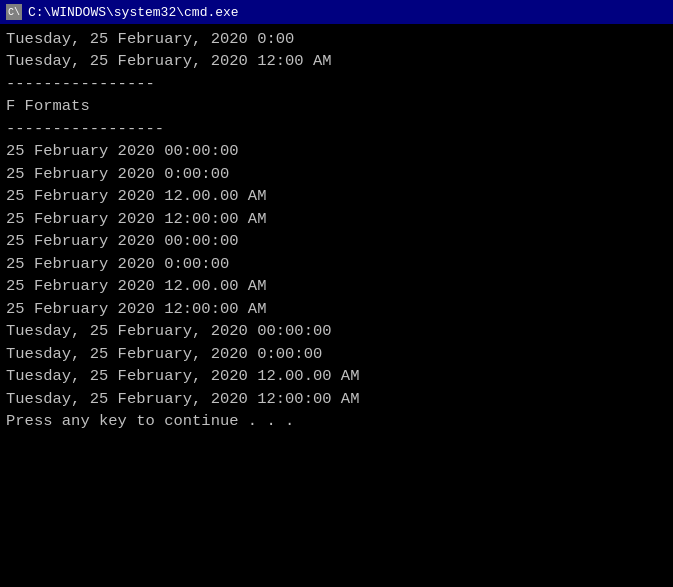  I want to click on console-line: Tuesday, 25 February, 2020 00:00:00, so click(336, 331).